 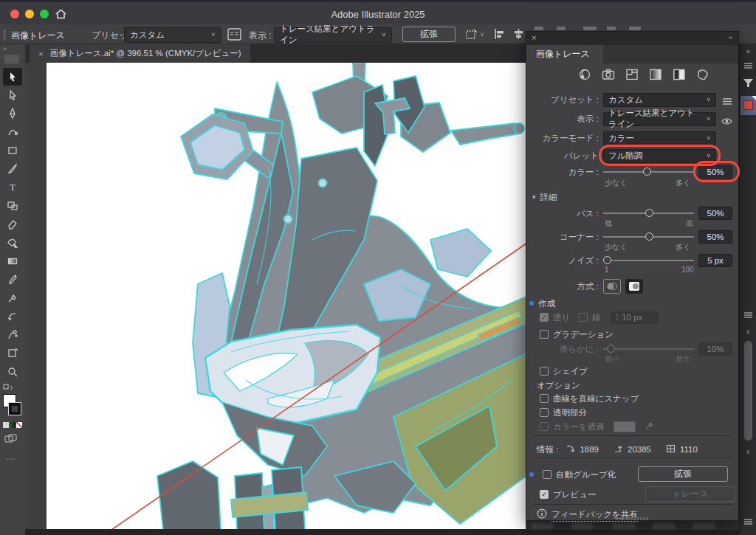 What do you see at coordinates (544, 398) in the screenshot?
I see `snap-checkbox` at bounding box center [544, 398].